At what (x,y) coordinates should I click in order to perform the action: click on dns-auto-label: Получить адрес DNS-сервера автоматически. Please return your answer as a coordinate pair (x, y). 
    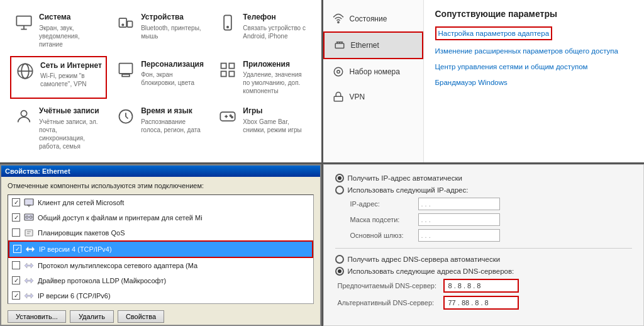
    Looking at the image, I should click on (424, 259).